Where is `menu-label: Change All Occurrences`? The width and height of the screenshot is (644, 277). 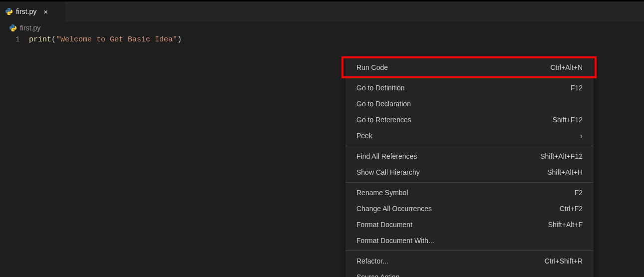
menu-label: Change All Occurrences is located at coordinates (394, 209).